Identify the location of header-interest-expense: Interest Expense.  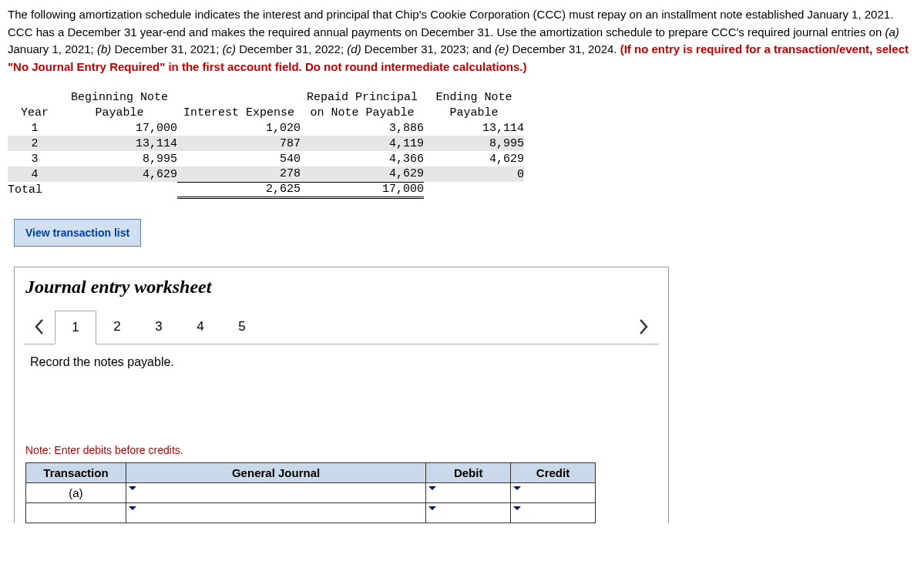
(239, 113).